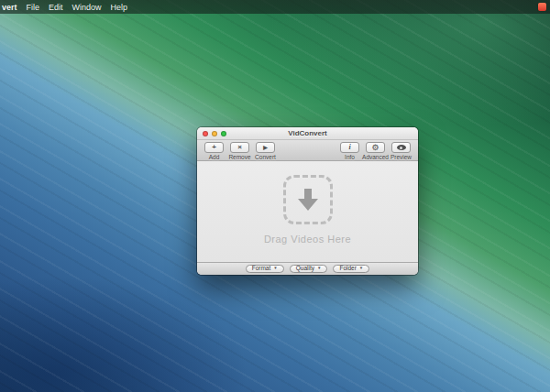  Describe the element at coordinates (376, 151) in the screenshot. I see `advanced-button: ⚙ Advanced` at that location.